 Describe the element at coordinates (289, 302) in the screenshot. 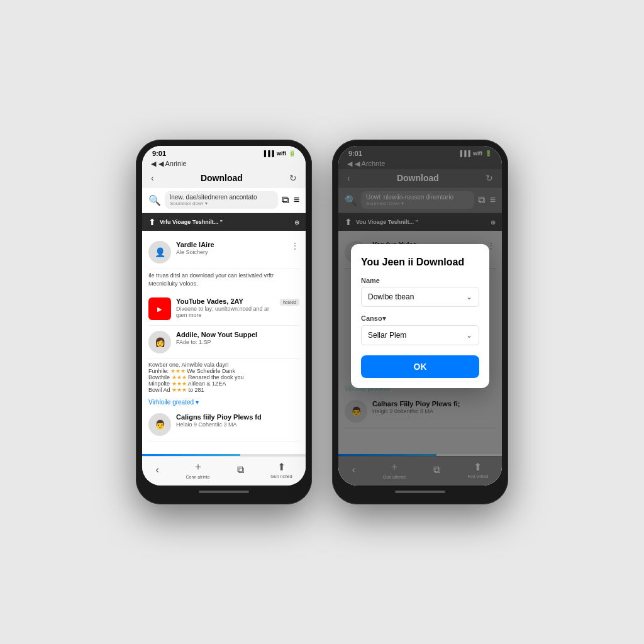

I see `badge-hosted-left: houled` at that location.